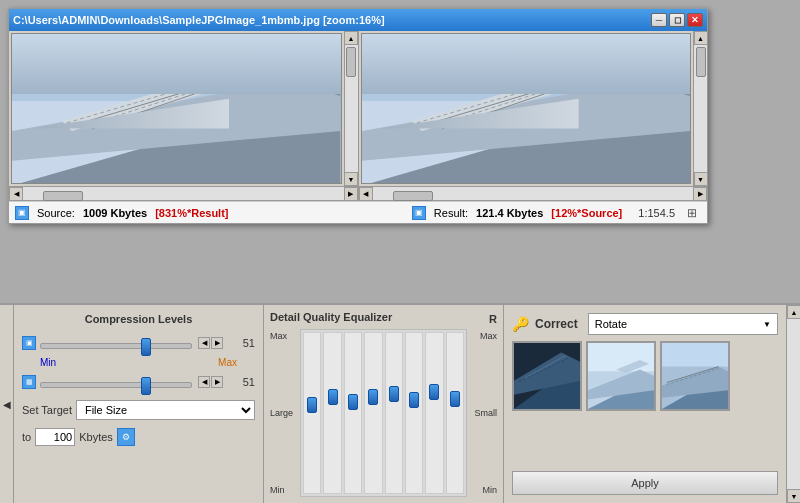 This screenshot has width=800, height=503. What do you see at coordinates (677, 20) in the screenshot?
I see `title-bar-buttons: ─ ◻ ✕` at bounding box center [677, 20].